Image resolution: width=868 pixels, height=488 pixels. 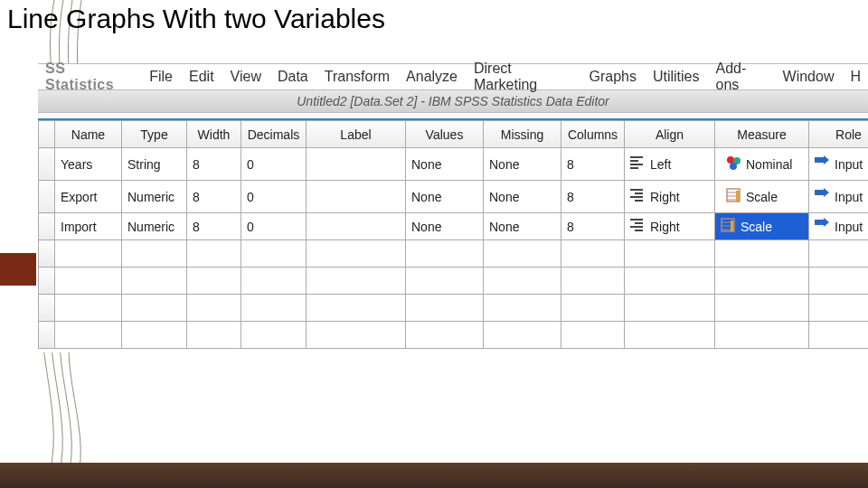 What do you see at coordinates (89, 227) in the screenshot?
I see `cell-name: Import` at bounding box center [89, 227].